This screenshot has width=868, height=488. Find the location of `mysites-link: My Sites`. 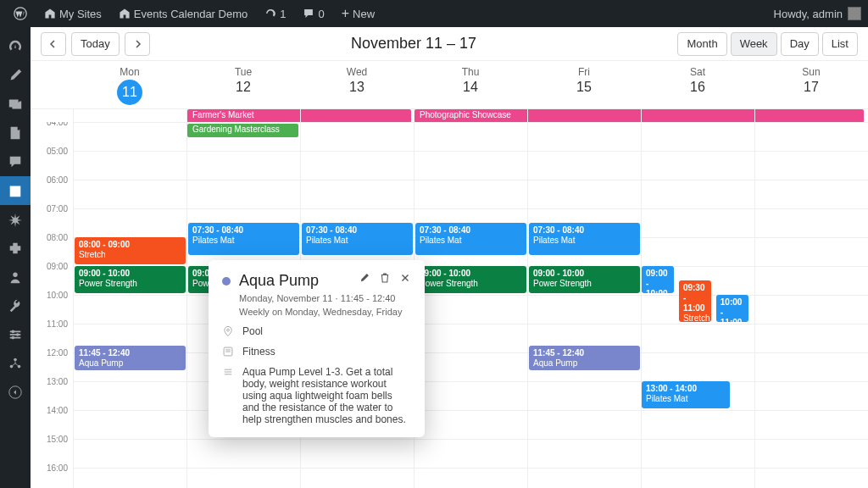

mysites-link: My Sites is located at coordinates (73, 14).